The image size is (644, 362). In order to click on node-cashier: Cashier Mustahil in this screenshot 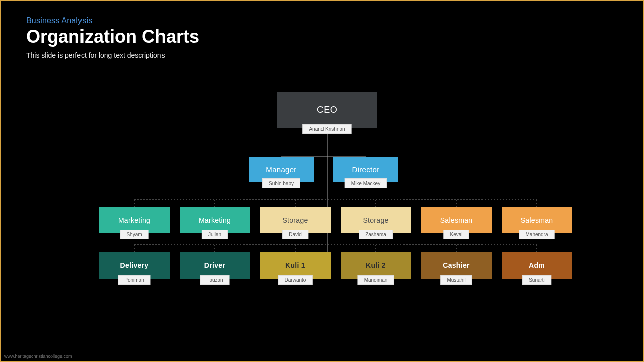, I will do `click(456, 265)`.